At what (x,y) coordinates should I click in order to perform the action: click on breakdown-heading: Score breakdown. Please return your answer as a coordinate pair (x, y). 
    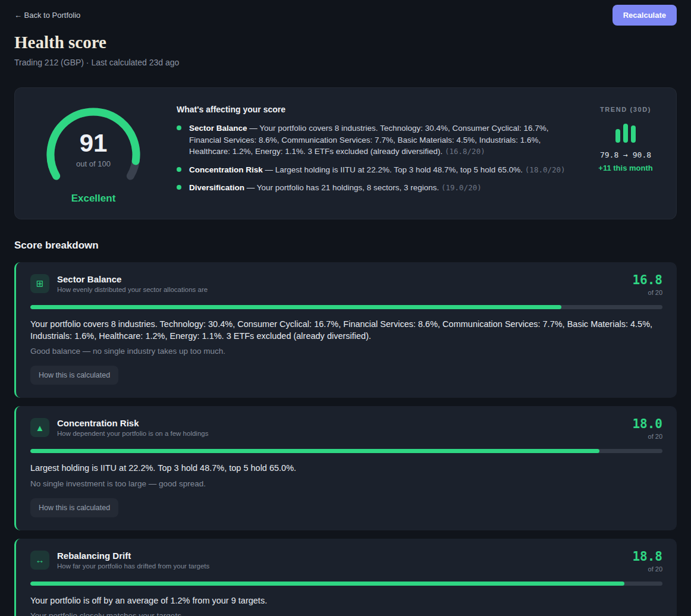
    Looking at the image, I should click on (346, 246).